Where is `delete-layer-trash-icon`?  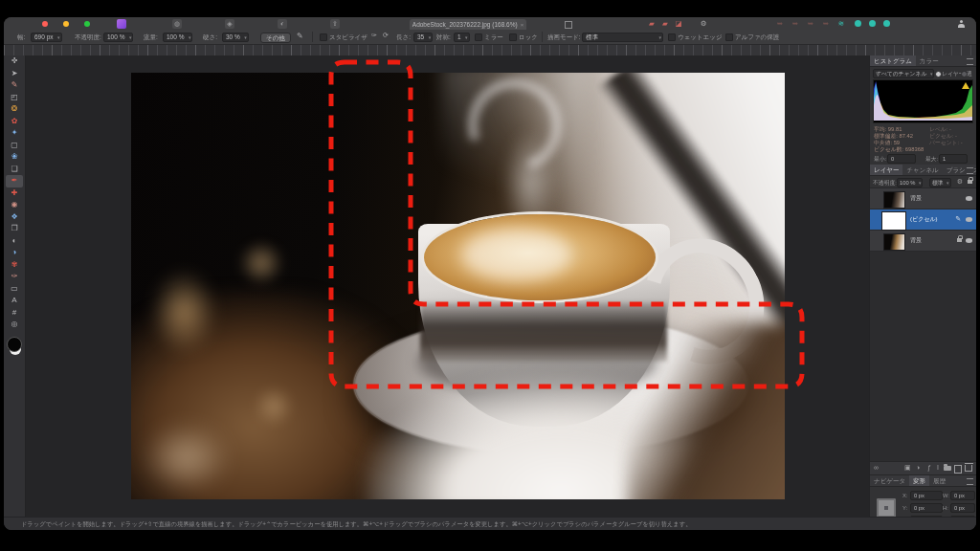 delete-layer-trash-icon is located at coordinates (969, 469).